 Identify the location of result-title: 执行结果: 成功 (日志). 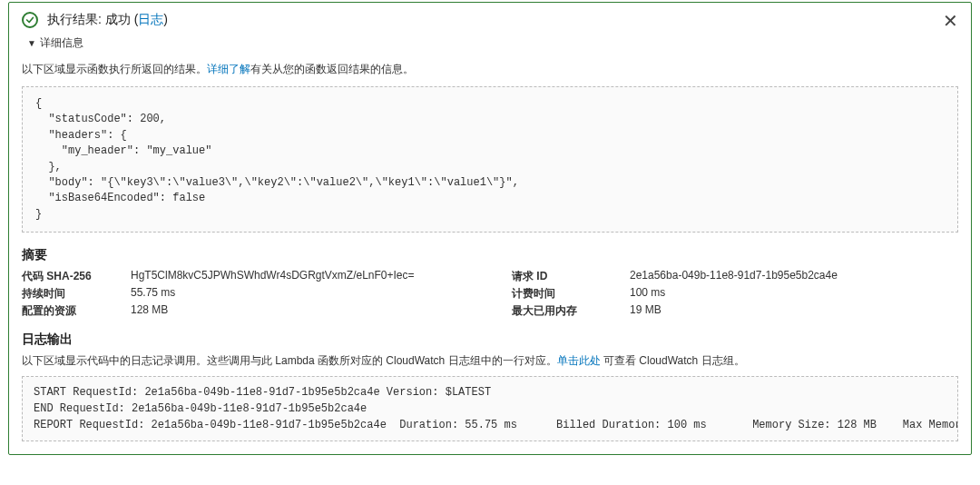
(107, 20).